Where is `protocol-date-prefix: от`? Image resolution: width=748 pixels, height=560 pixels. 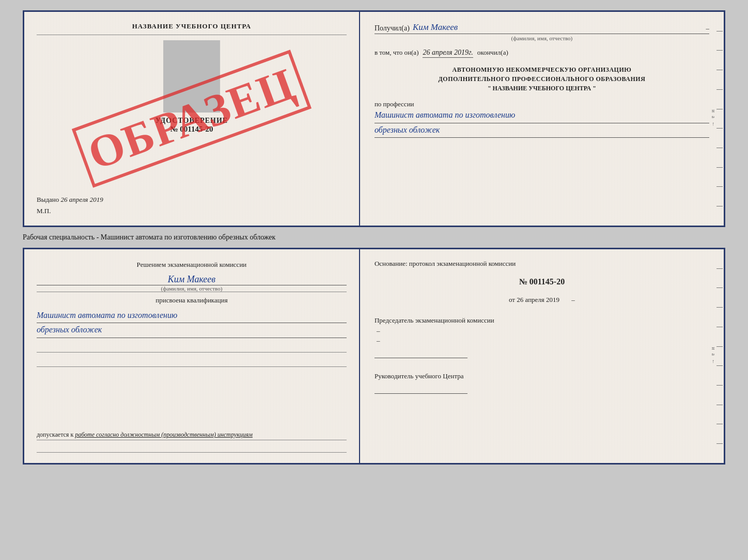
protocol-date-prefix: от is located at coordinates (512, 299).